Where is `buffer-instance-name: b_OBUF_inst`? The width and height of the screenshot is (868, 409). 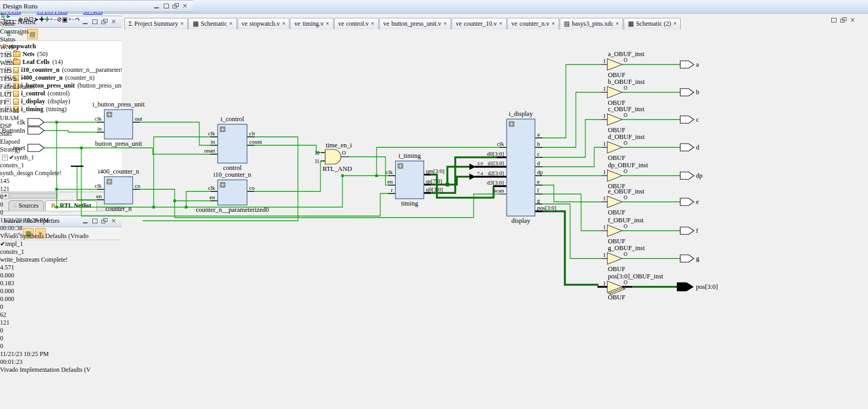 buffer-instance-name: b_OBUF_inst is located at coordinates (626, 82).